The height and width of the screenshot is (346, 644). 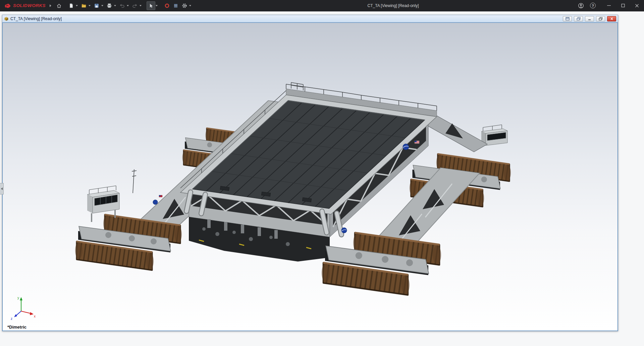 I want to click on home-icon, so click(x=59, y=6).